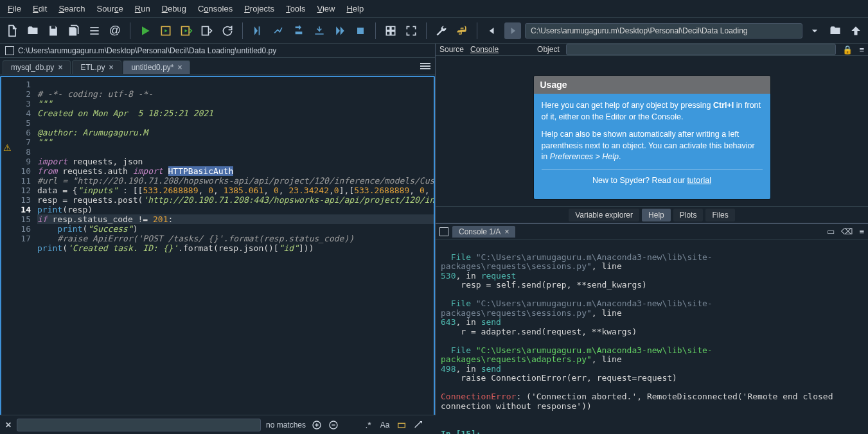 The width and height of the screenshot is (868, 434). What do you see at coordinates (139, 425) in the screenshot?
I see `find-input` at bounding box center [139, 425].